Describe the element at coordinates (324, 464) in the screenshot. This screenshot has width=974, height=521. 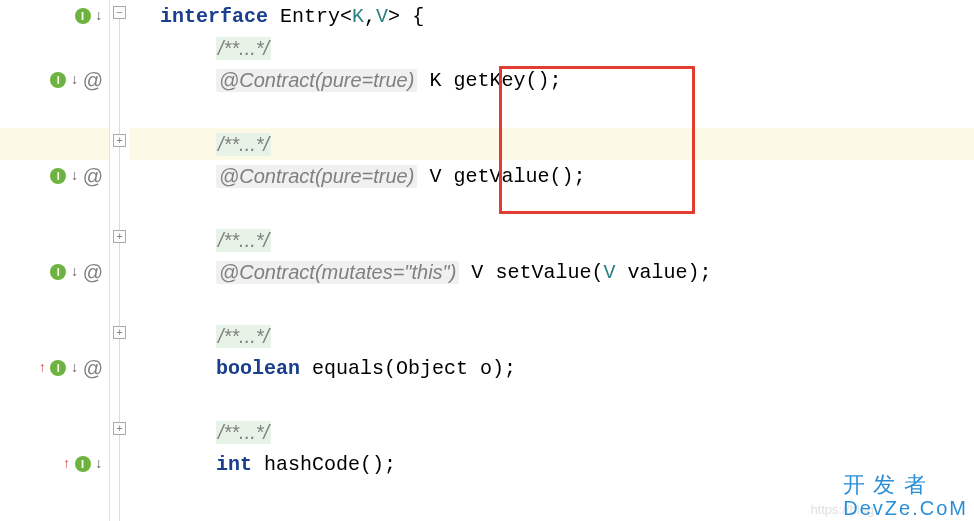
I see `method-name: hashCode();` at that location.